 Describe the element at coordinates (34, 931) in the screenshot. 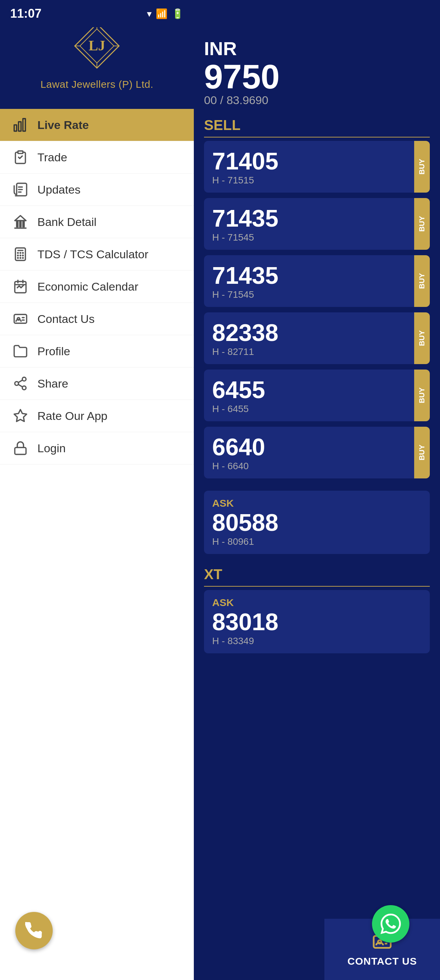

I see `phone-fab` at that location.